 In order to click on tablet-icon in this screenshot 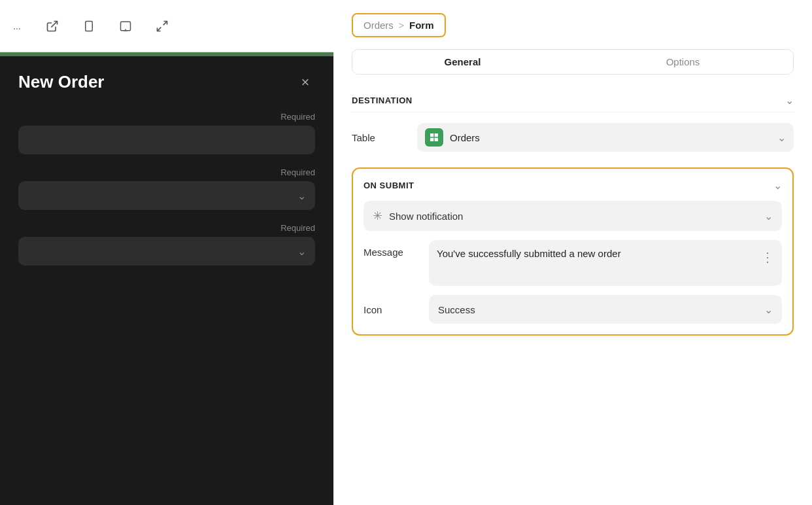, I will do `click(126, 26)`.